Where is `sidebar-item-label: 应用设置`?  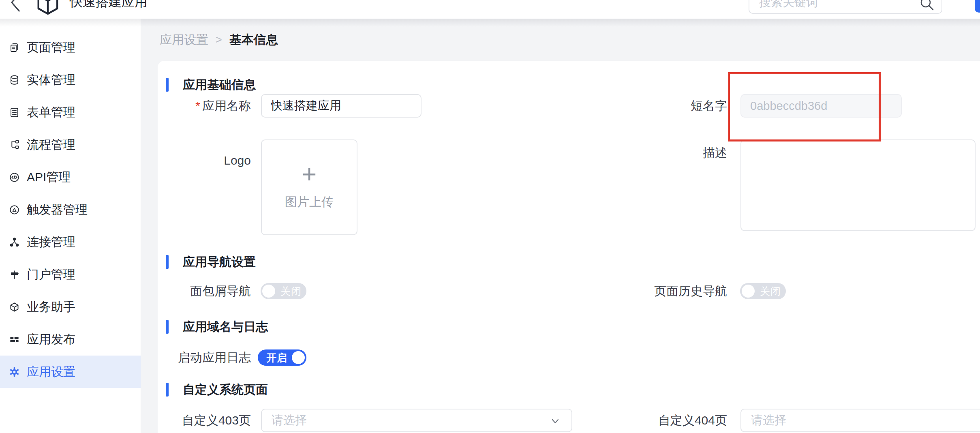
sidebar-item-label: 应用设置 is located at coordinates (51, 372).